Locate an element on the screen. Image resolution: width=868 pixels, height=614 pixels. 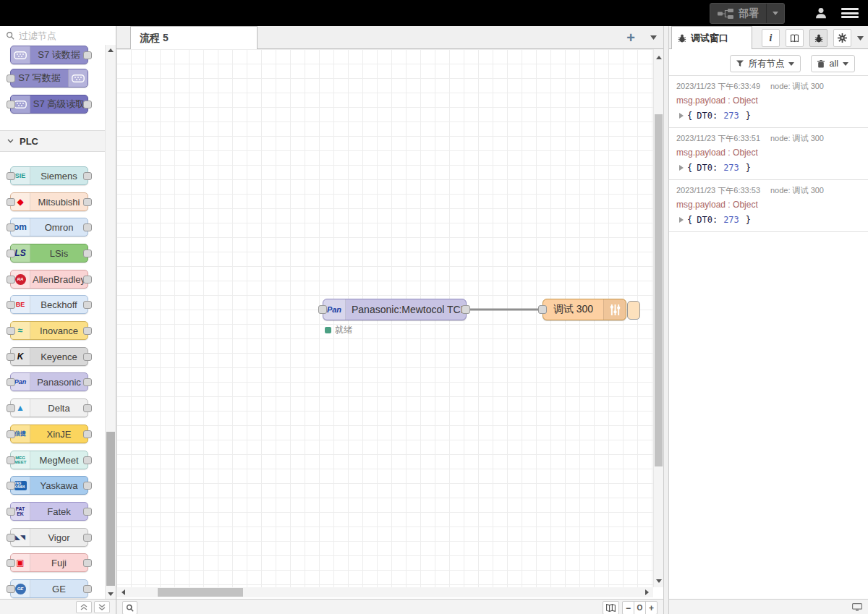
zoom-reset-button: O is located at coordinates (639, 607).